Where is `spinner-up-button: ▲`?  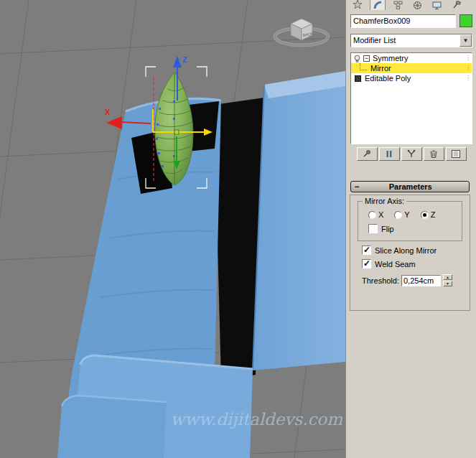
spinner-up-button: ▲ is located at coordinates (448, 277).